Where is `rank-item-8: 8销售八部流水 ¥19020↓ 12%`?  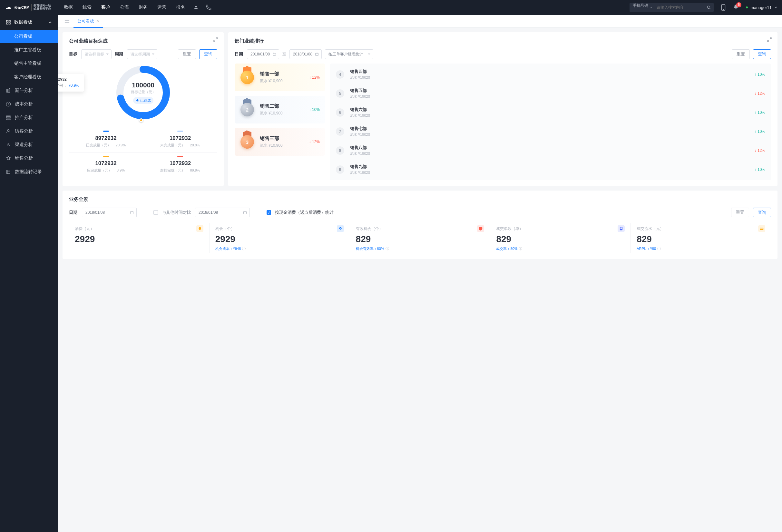 rank-item-8: 8销售八部流水 ¥19020↓ 12% is located at coordinates (550, 150).